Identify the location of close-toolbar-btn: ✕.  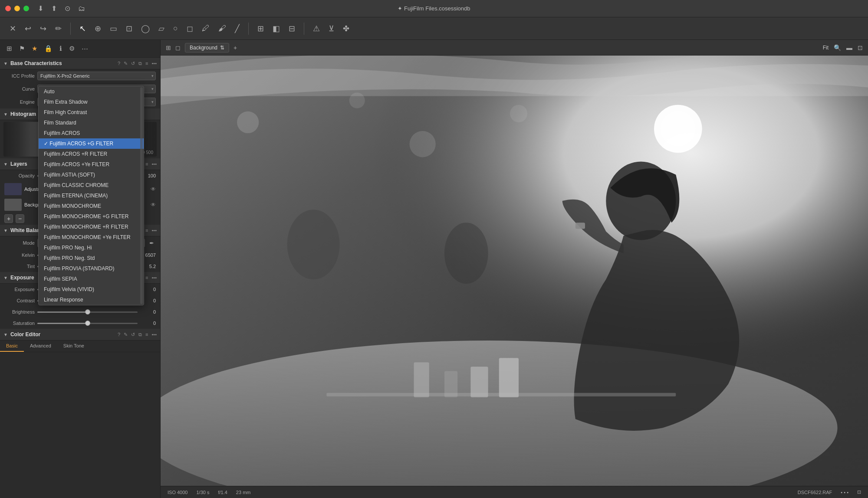
(13, 29).